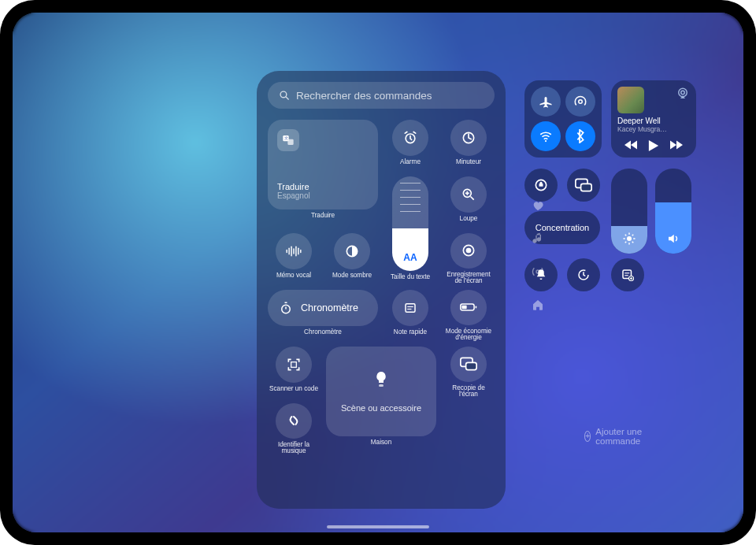 The image size is (756, 545). Describe the element at coordinates (654, 146) in the screenshot. I see `play-icon` at that location.